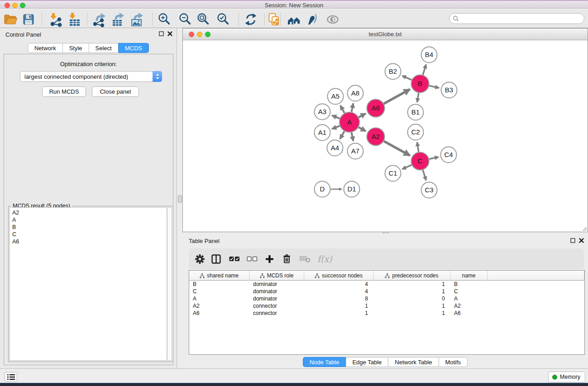  Describe the element at coordinates (333, 19) in the screenshot. I see `birds-eye-view-icon` at that location.